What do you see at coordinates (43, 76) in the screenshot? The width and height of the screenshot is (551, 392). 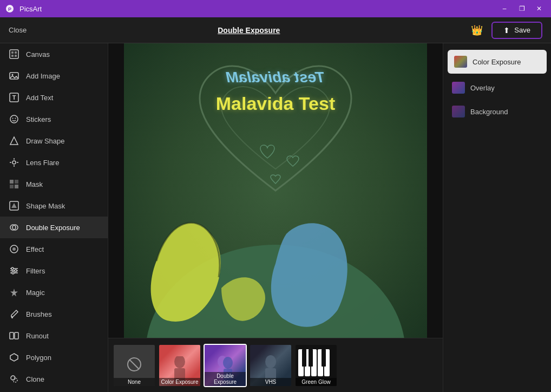 I see `add-image-label: Add Image` at bounding box center [43, 76].